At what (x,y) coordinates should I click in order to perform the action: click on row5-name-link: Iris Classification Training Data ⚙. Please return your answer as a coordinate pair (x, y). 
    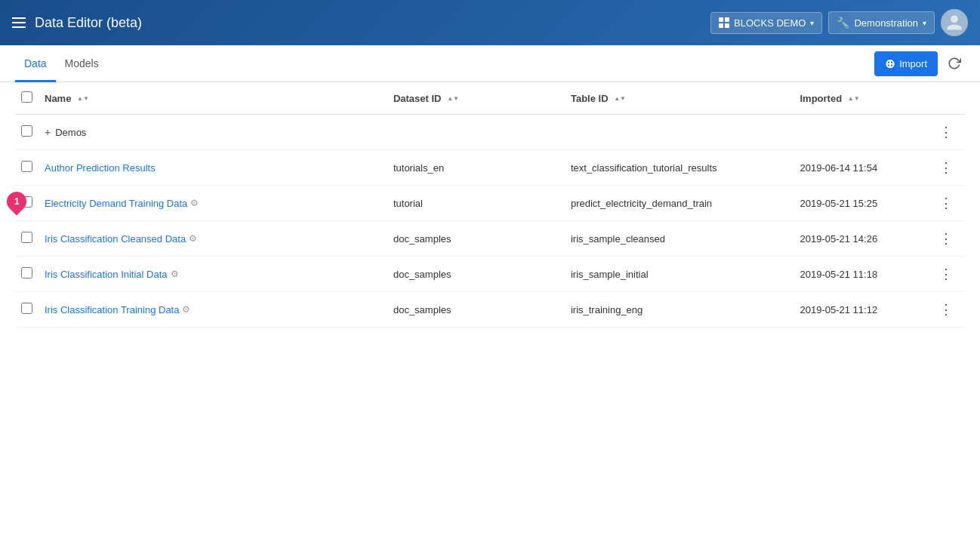
    Looking at the image, I should click on (213, 309).